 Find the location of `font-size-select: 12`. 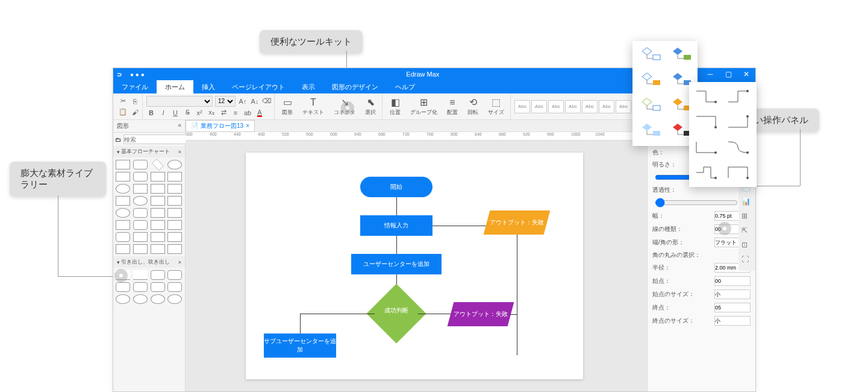

font-size-select: 12 is located at coordinates (225, 101).